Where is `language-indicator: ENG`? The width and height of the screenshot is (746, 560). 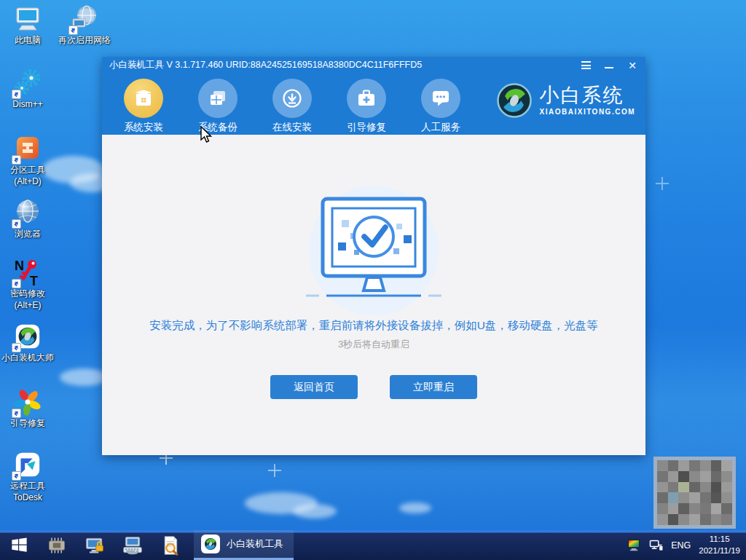 language-indicator: ENG is located at coordinates (680, 545).